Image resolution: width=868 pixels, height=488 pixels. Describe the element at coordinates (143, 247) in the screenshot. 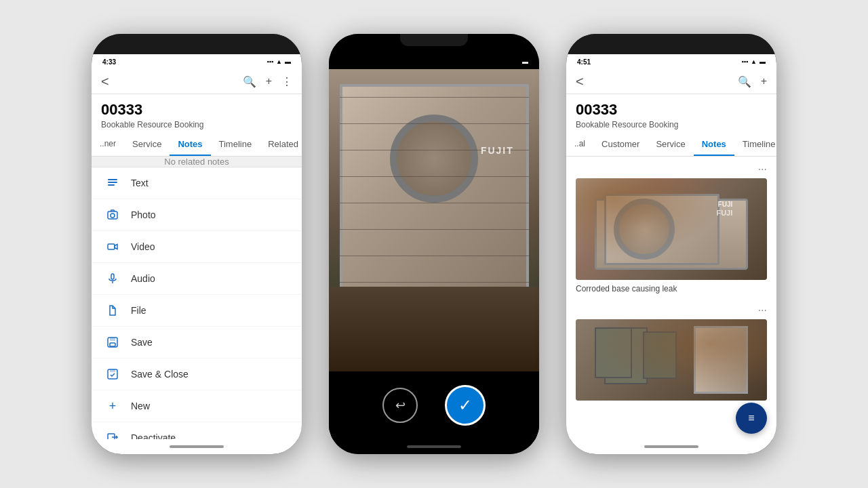

I see `menu-video-label: Video` at that location.